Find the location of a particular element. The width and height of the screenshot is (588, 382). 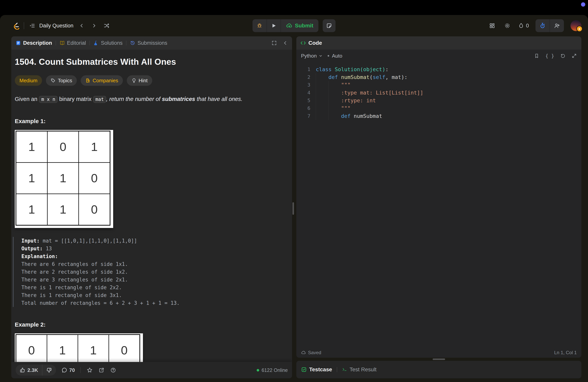

streak-count: 0 is located at coordinates (527, 26).